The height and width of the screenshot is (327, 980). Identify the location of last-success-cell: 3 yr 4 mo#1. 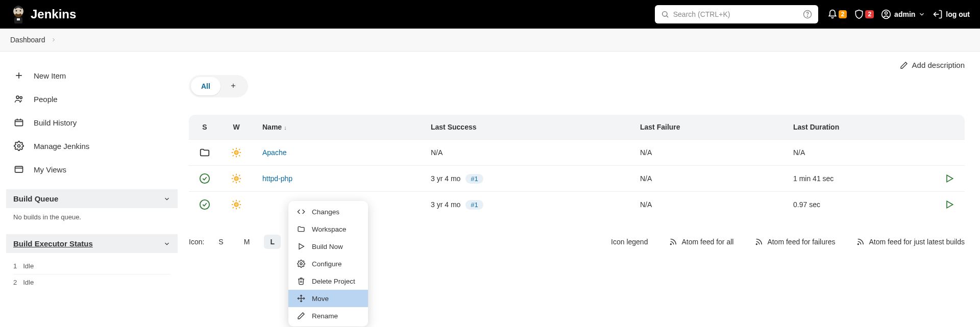
(525, 179).